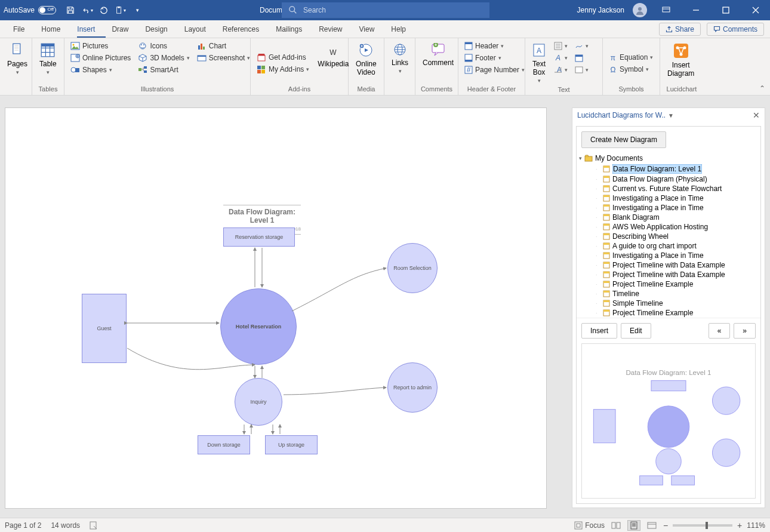  I want to click on print-layout-icon, so click(634, 525).